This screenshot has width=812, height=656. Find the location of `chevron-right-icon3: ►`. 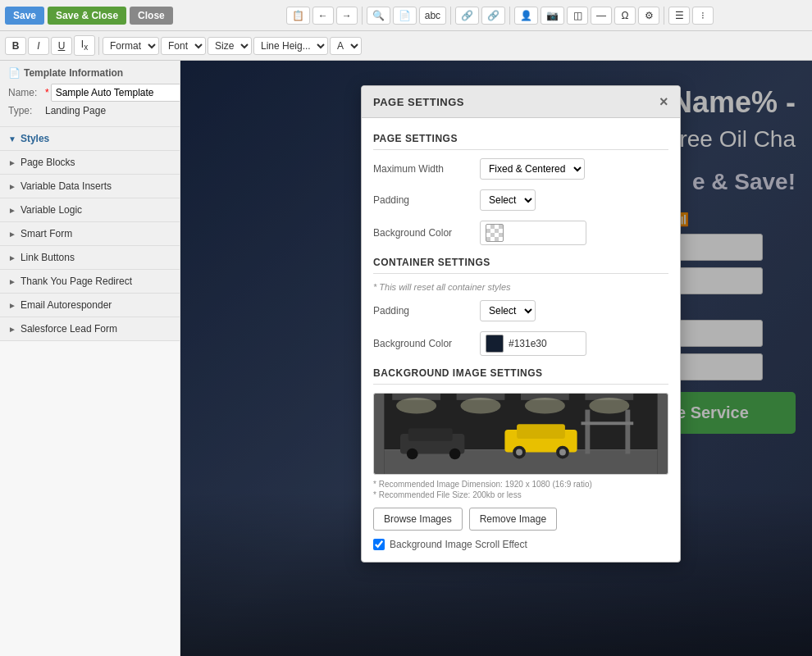

chevron-right-icon3: ► is located at coordinates (12, 210).